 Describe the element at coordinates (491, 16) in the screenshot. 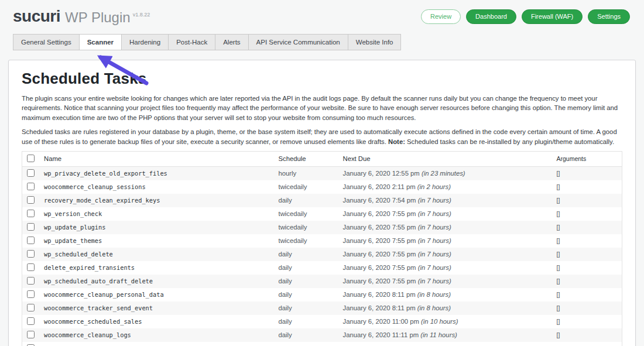

I see `header-button: Dashboard` at that location.